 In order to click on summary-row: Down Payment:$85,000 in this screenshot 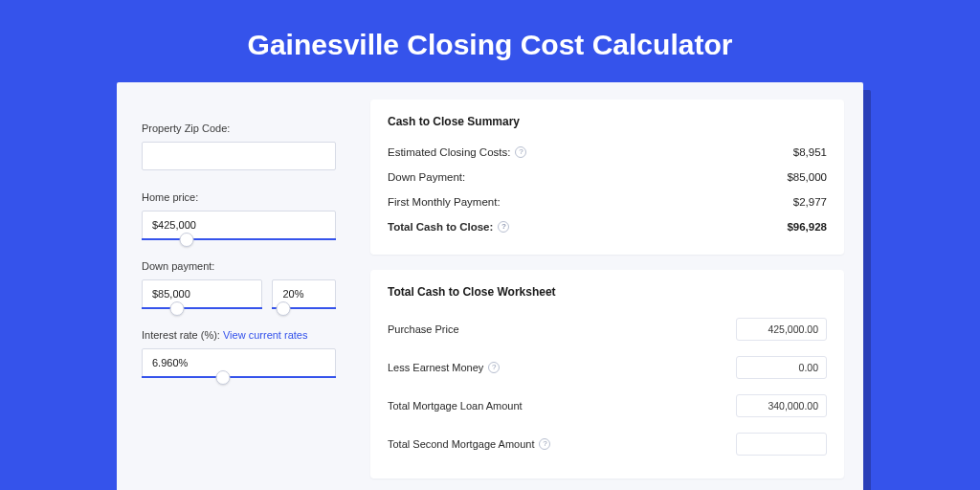, I will do `click(607, 177)`.